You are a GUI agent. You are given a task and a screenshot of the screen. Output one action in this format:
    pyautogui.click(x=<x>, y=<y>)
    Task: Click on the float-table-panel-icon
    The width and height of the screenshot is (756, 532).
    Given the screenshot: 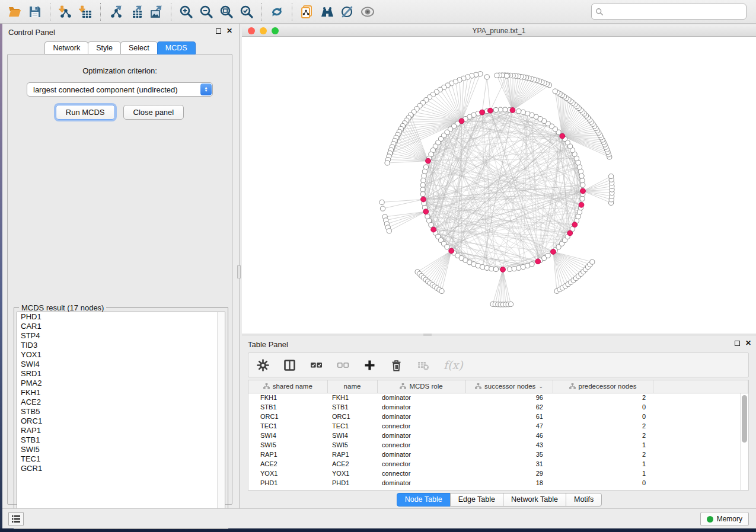 What is the action you would take?
    pyautogui.click(x=738, y=344)
    